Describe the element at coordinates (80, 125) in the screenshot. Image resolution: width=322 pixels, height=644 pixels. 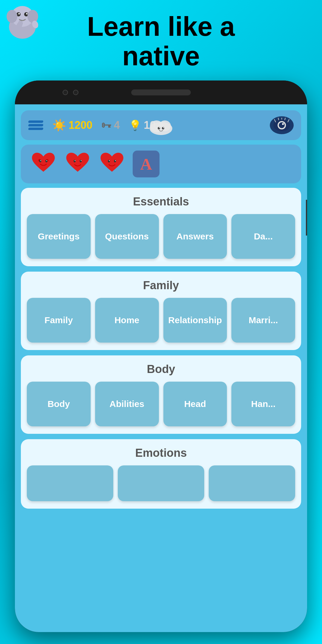
I see `sun-count: 1200` at that location.